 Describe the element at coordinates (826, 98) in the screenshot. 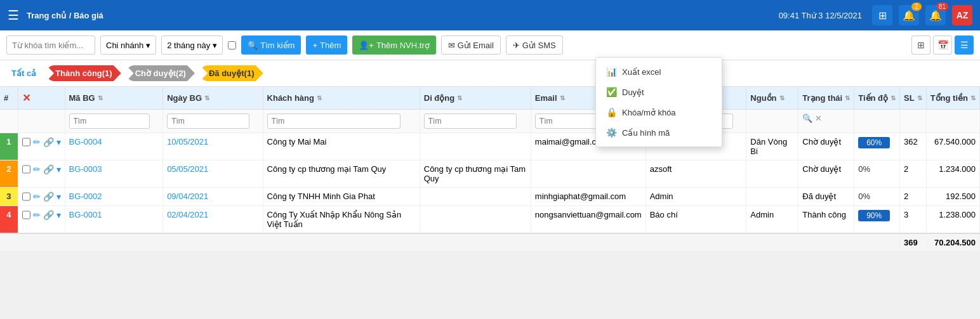

I see `th-trangthai: Trạng thái ⇅` at that location.